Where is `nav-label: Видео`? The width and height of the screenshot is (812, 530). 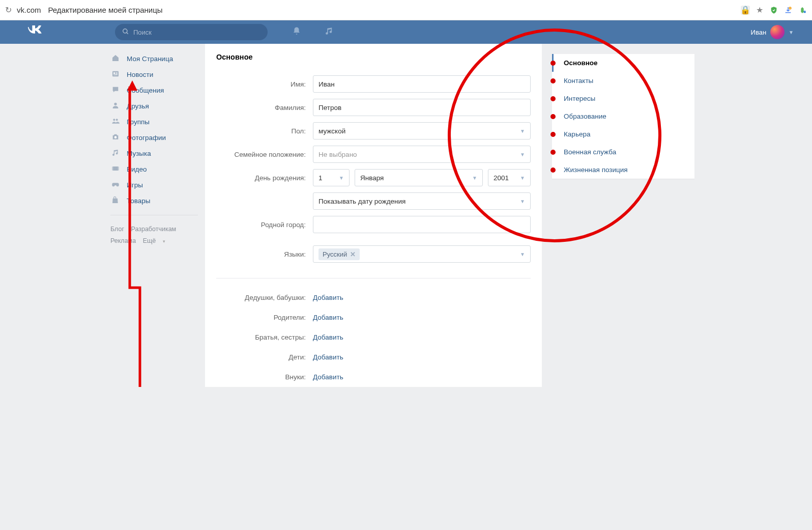
nav-label: Видео is located at coordinates (136, 169).